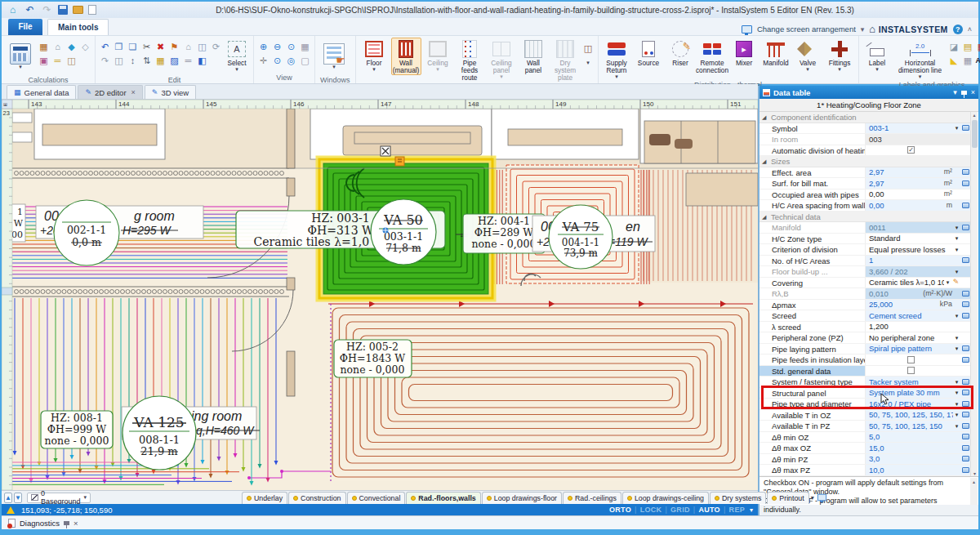 The image size is (980, 535). I want to click on open-icon, so click(78, 10).